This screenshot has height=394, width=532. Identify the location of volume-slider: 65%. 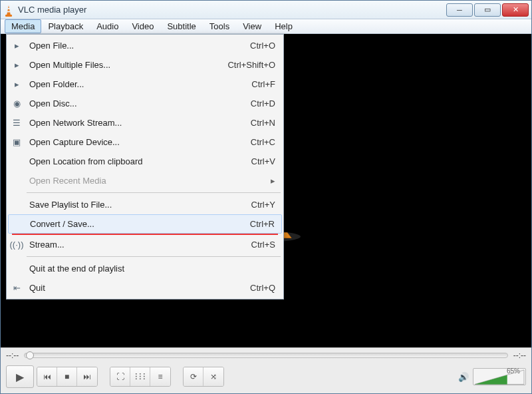
(499, 377).